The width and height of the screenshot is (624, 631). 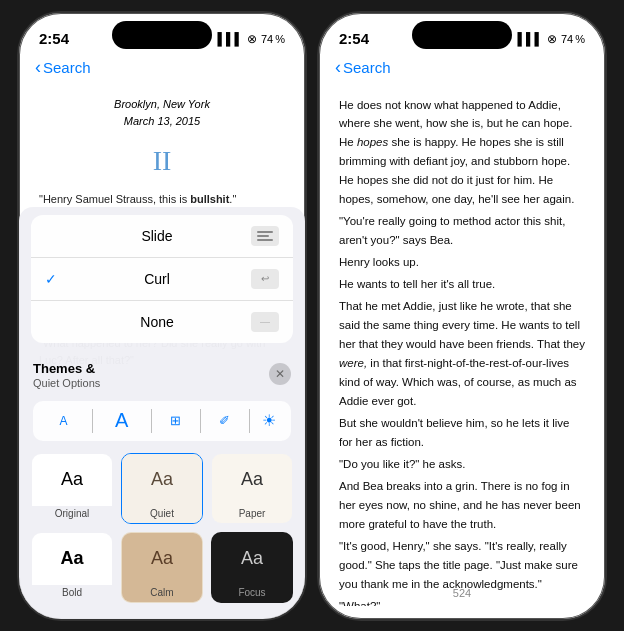 I want to click on battery-icon-right: 74 %, so click(x=573, y=39).